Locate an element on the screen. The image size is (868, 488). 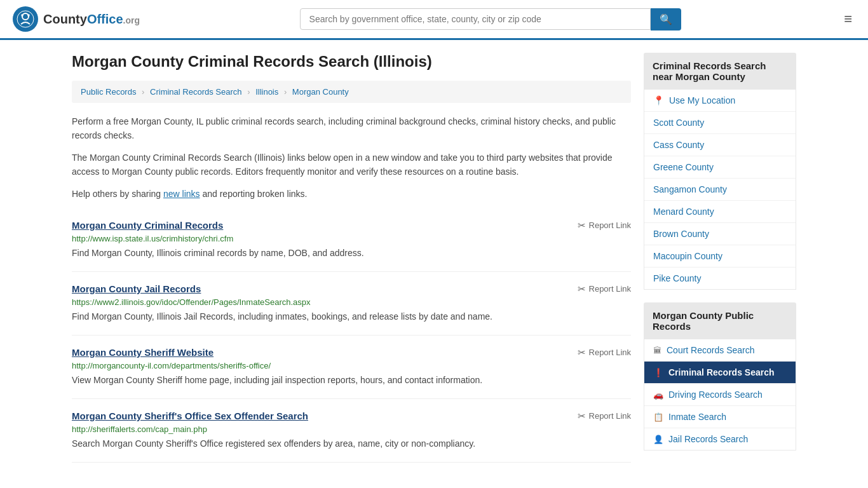
report-link-3: ✂ Report Link is located at coordinates (604, 416).